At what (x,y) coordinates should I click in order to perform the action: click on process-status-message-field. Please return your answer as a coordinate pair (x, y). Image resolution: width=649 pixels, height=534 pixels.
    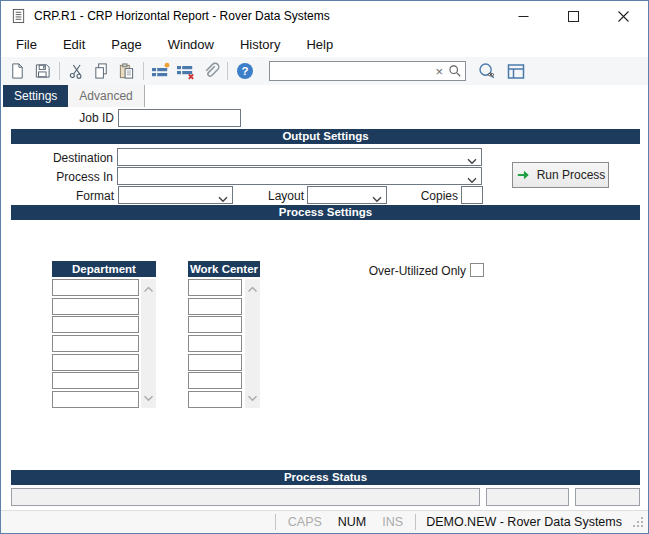
    Looking at the image, I should click on (246, 497).